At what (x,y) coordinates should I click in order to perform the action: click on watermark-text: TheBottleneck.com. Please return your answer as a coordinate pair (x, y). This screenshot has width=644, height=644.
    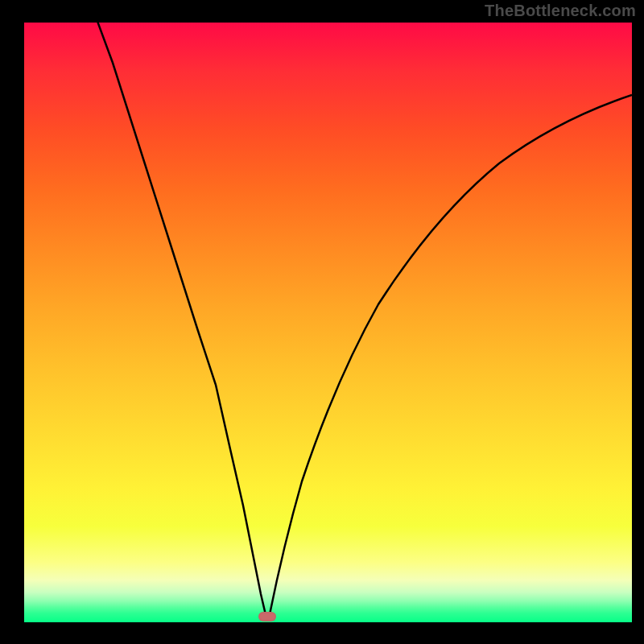
    Looking at the image, I should click on (560, 11).